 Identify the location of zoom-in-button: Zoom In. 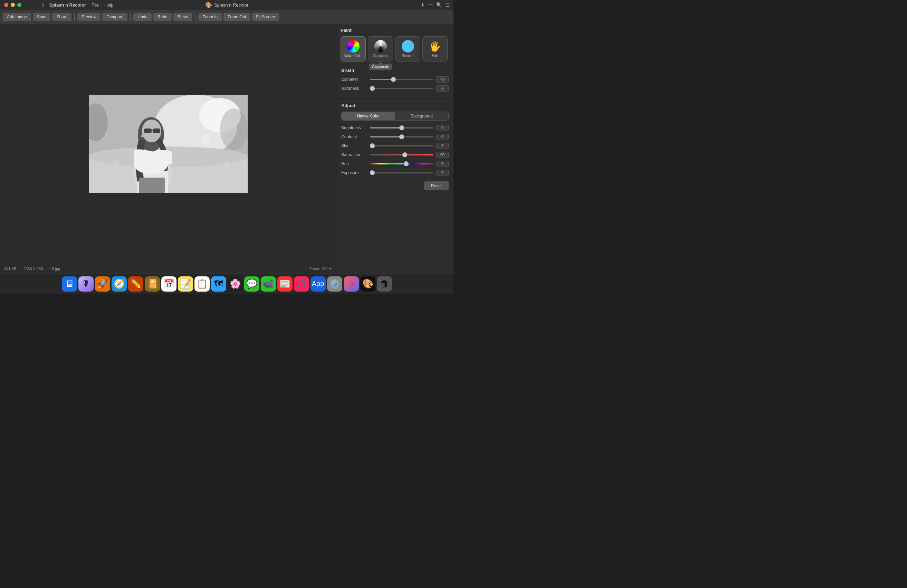
(210, 17).